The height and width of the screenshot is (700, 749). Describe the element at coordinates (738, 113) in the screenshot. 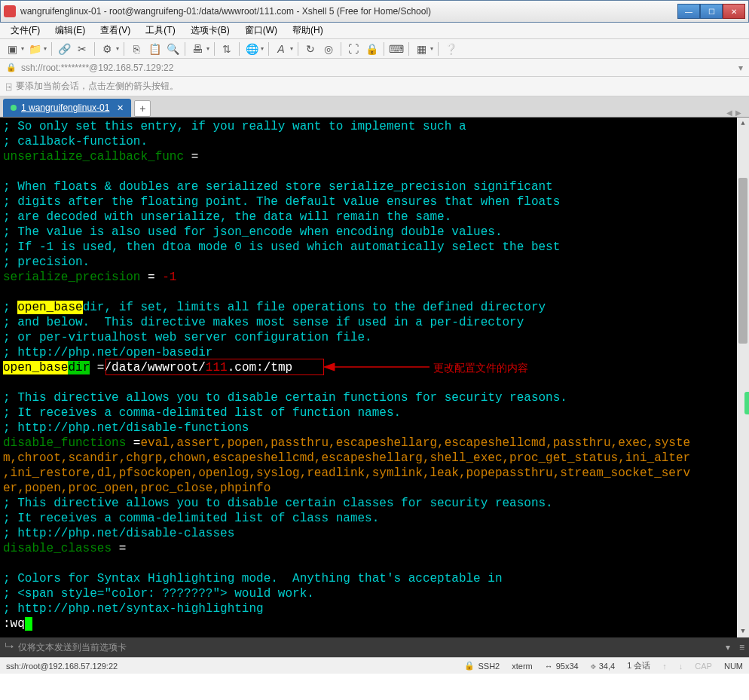

I see `tab-next-icon: ▶` at that location.